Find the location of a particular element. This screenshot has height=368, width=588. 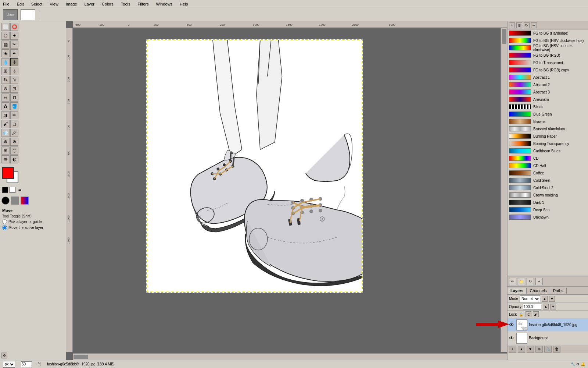

gradient-item-2: FG to BG (HSV counter-clockwise) is located at coordinates (548, 48).